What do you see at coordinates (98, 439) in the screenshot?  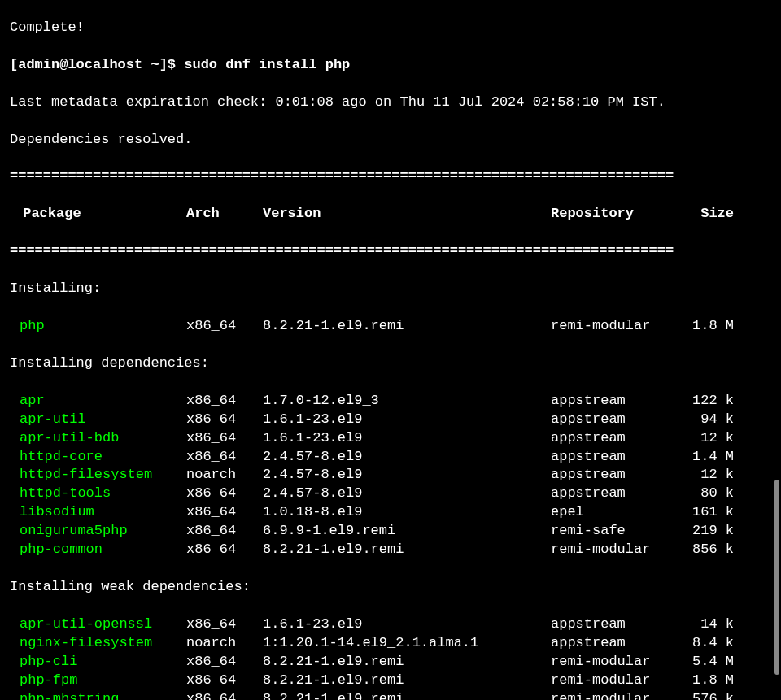 I see `package-name: apr-util-bdb` at bounding box center [98, 439].